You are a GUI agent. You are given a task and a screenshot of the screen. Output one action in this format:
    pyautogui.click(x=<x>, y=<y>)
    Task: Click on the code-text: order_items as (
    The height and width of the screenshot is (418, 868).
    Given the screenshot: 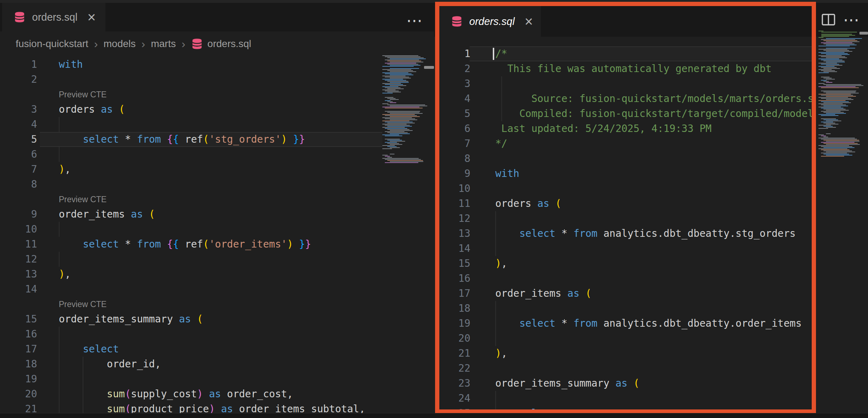 What is the action you would take?
    pyautogui.click(x=543, y=294)
    